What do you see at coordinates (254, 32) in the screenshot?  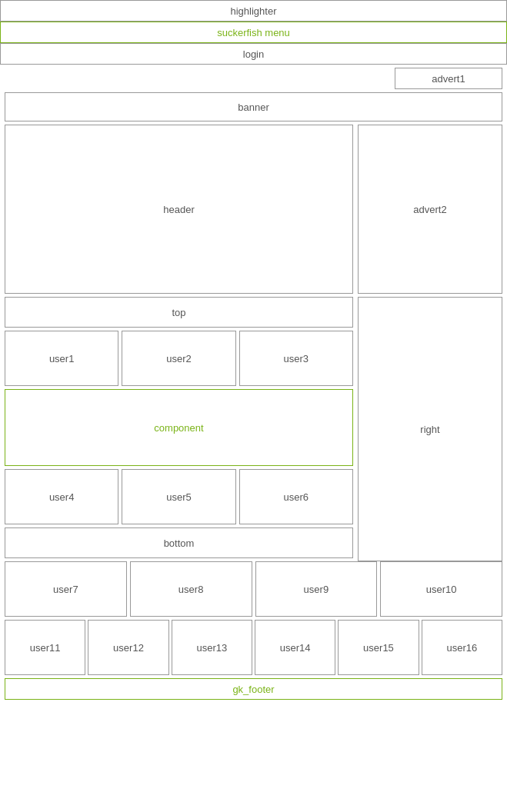 I see `suckerfish-menu-bar: suckerfish menu` at bounding box center [254, 32].